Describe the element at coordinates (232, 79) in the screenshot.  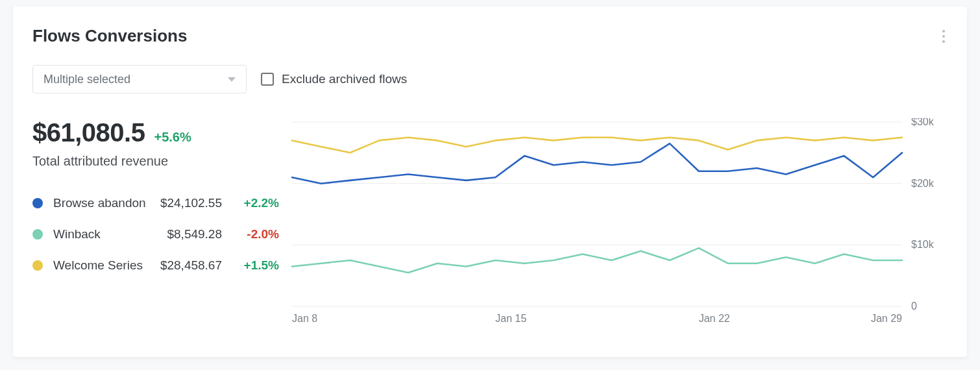
I see `chevron-down-icon` at that location.